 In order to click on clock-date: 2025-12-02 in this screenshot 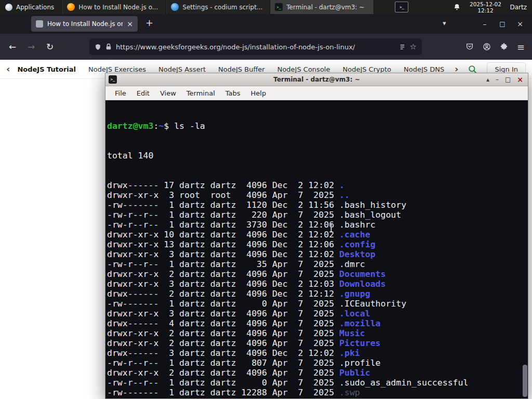, I will do `click(485, 4)`.